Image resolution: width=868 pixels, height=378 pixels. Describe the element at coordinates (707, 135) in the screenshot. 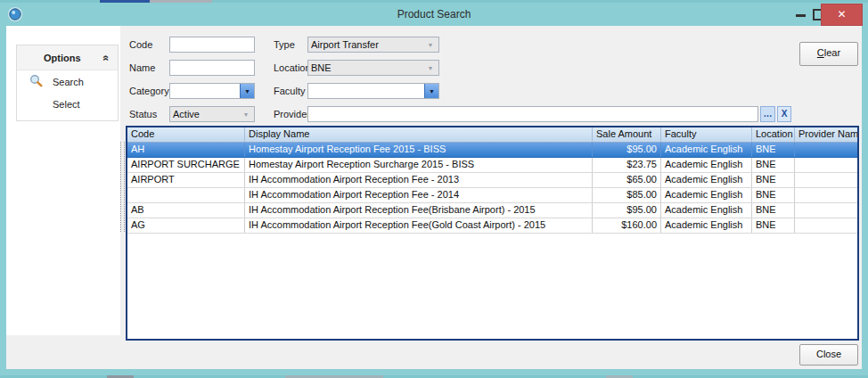

I see `column-header-faculty: Faculty` at that location.